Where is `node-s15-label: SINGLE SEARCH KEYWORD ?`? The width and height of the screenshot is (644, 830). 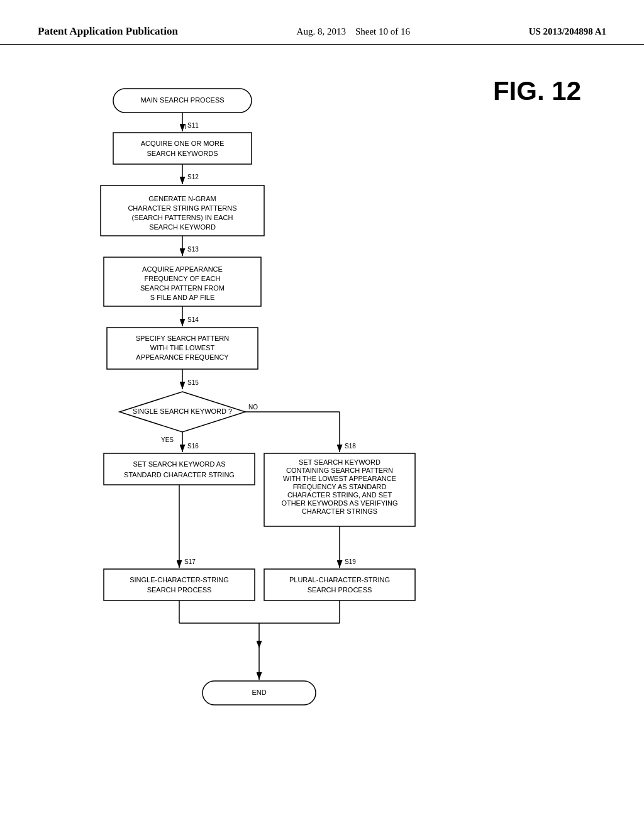
node-s15-label: SINGLE SEARCH KEYWORD ? is located at coordinates (182, 411).